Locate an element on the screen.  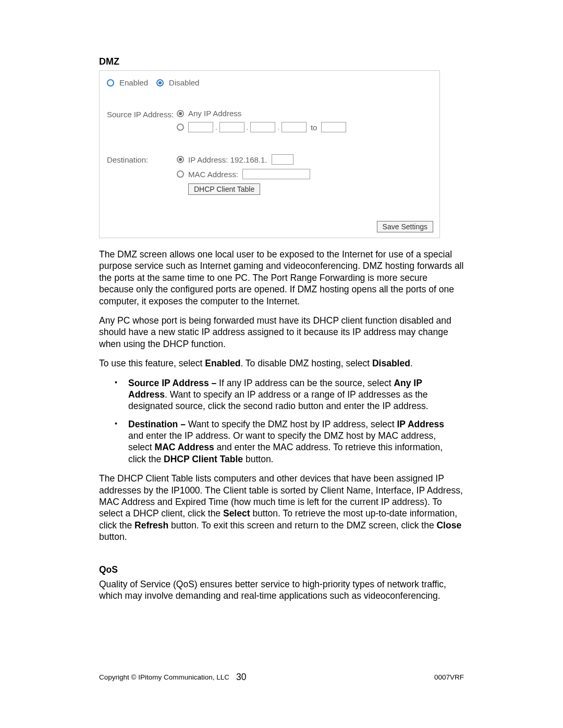
dhcp-client-table-button: DHCP Client Table is located at coordinates (224, 189).